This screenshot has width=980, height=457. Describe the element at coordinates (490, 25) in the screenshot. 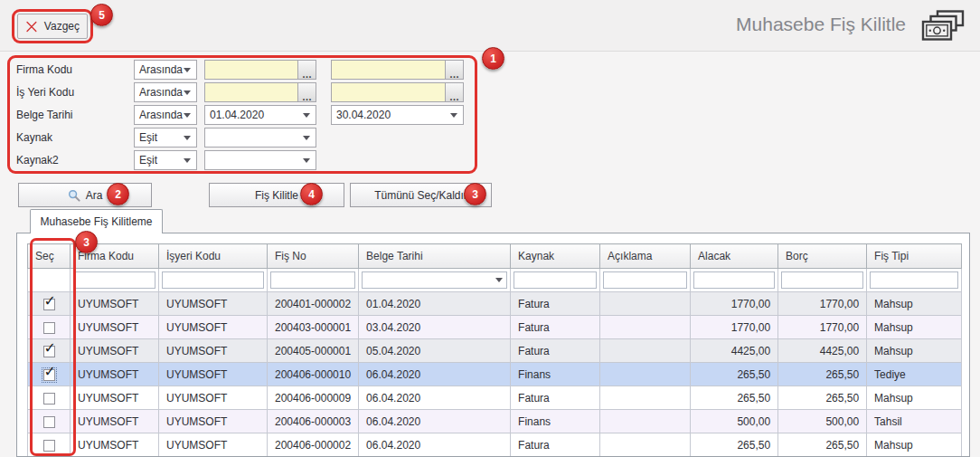

I see `toolbar: Vazgeç Muhasebe Fiş Kilitle` at that location.